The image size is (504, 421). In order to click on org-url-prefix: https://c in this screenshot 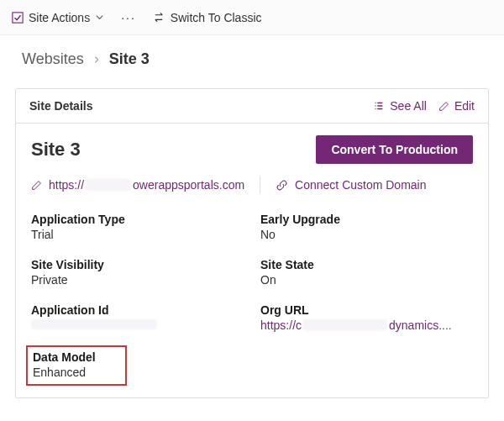, I will do `click(281, 325)`.